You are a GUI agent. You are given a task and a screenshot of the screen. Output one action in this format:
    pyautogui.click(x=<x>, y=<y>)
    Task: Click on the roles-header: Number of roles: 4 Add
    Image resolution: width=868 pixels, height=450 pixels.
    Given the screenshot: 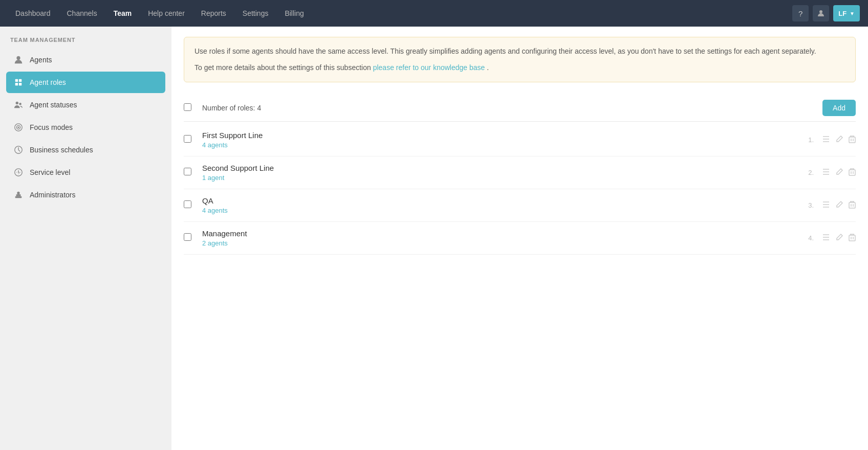 What is the action you would take?
    pyautogui.click(x=520, y=108)
    